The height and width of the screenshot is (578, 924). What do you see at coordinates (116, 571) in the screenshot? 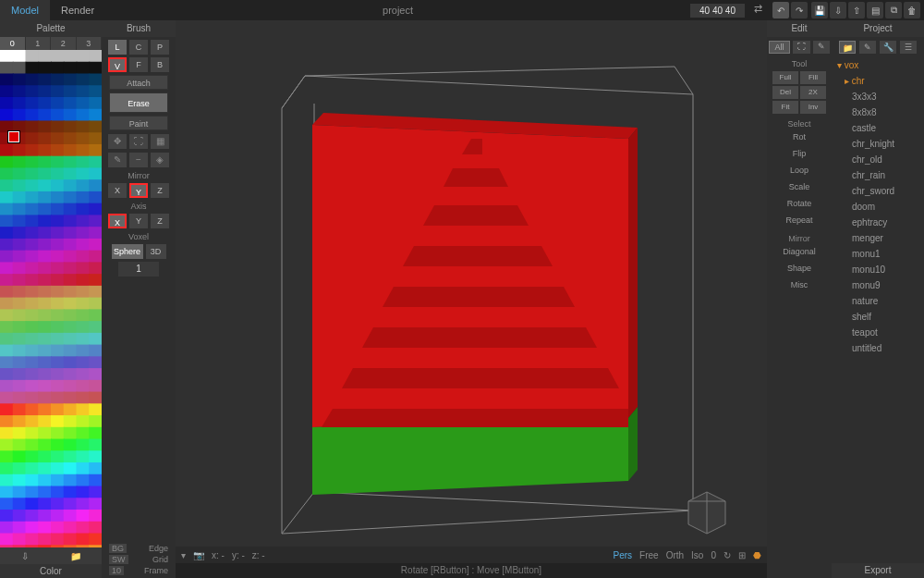
I see `ten-label: 10` at bounding box center [116, 571].